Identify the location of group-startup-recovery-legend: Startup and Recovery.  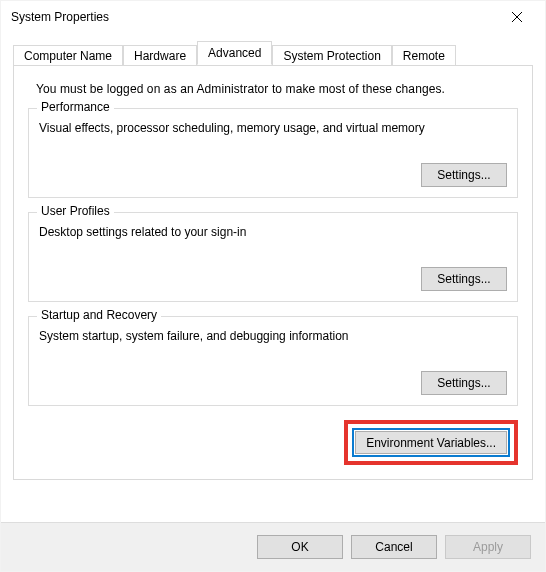
(99, 315).